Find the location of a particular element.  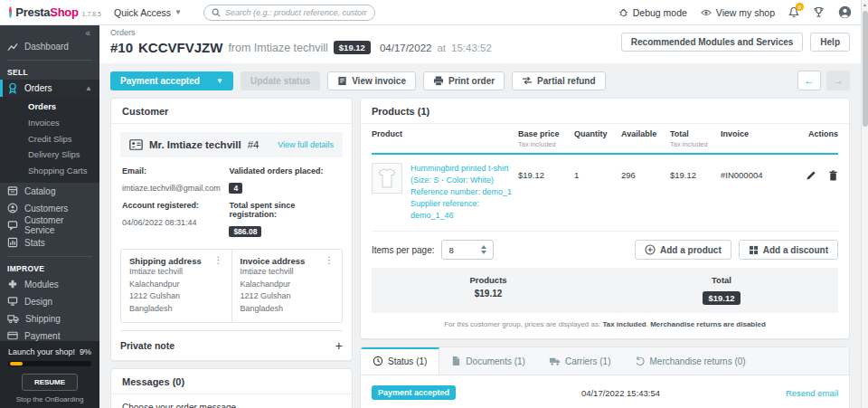

sidebar-section-sell: SELL is located at coordinates (50, 71).